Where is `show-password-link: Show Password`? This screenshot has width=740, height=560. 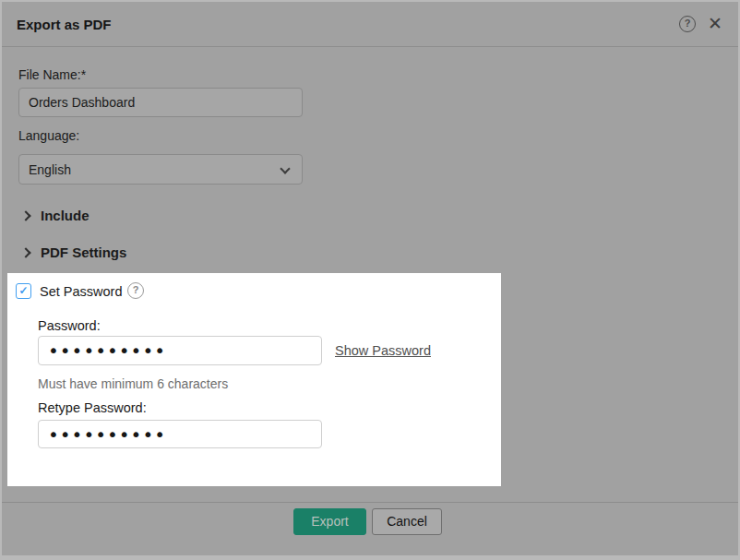
show-password-link: Show Password is located at coordinates (383, 351).